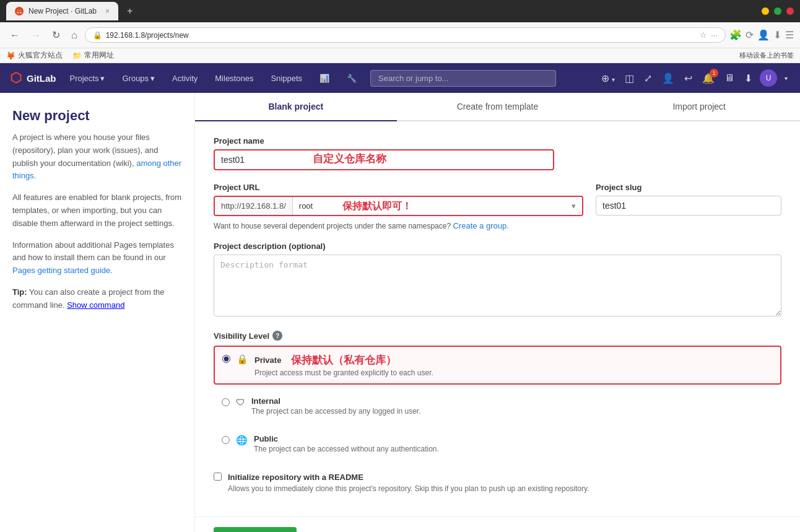  Describe the element at coordinates (347, 443) in the screenshot. I see `public-content: Public The project can be accessed witho…` at that location.